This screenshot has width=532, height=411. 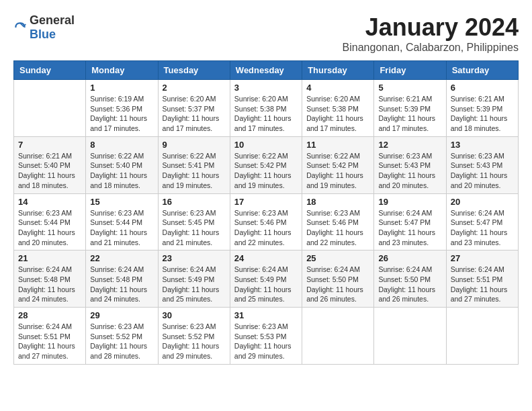 I want to click on day-number: 7, so click(x=50, y=145).